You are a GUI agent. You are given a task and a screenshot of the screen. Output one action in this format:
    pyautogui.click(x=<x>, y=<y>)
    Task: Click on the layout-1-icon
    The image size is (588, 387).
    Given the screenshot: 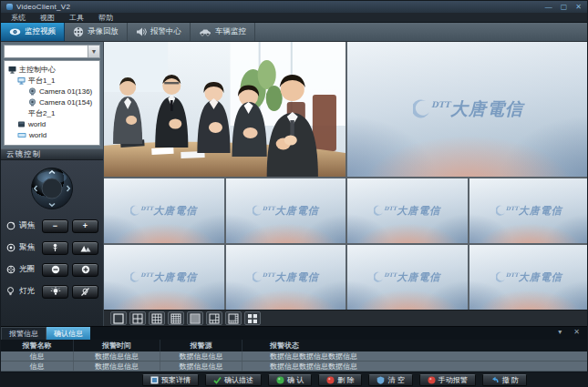 What is the action you would take?
    pyautogui.click(x=119, y=319)
    